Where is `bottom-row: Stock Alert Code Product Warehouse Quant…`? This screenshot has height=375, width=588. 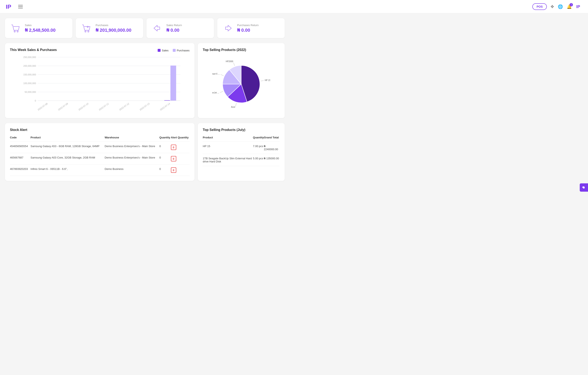
bottom-row: Stock Alert Code Product Warehouse Quant… is located at coordinates (145, 152).